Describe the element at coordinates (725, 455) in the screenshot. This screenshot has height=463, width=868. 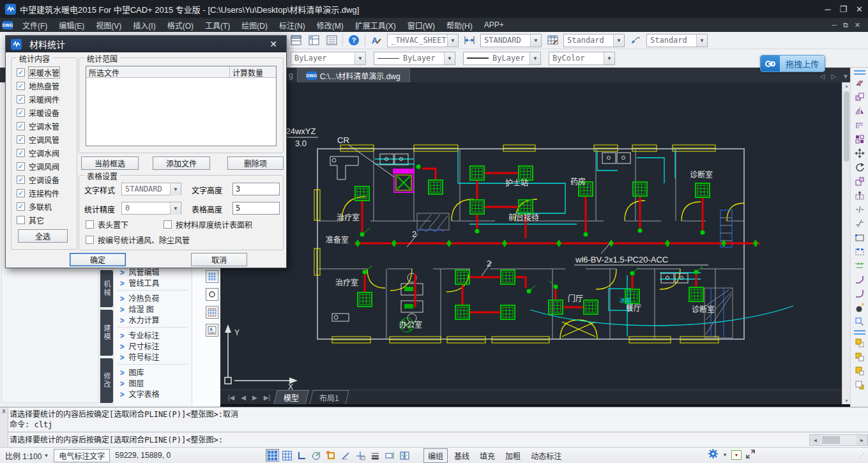
I see `settings-dropdown-icon: ▼` at that location.